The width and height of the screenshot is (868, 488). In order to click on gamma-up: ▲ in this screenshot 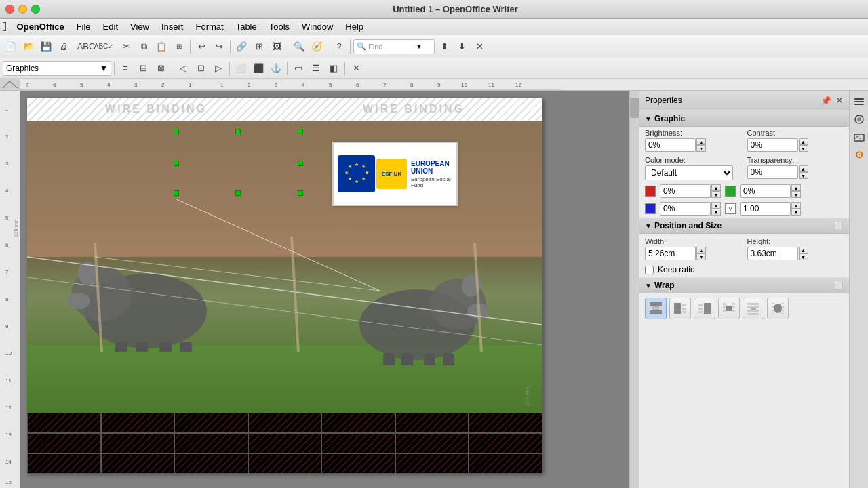, I will do `click(796, 205)`.